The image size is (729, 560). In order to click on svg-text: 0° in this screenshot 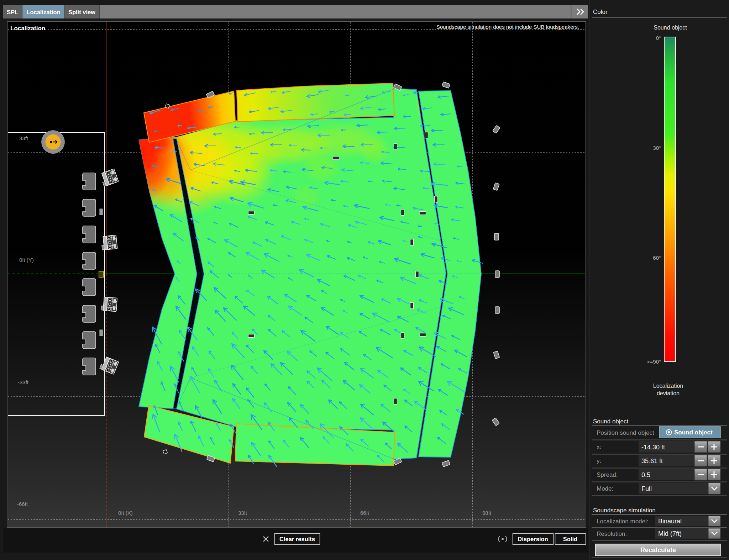, I will do `click(659, 38)`.